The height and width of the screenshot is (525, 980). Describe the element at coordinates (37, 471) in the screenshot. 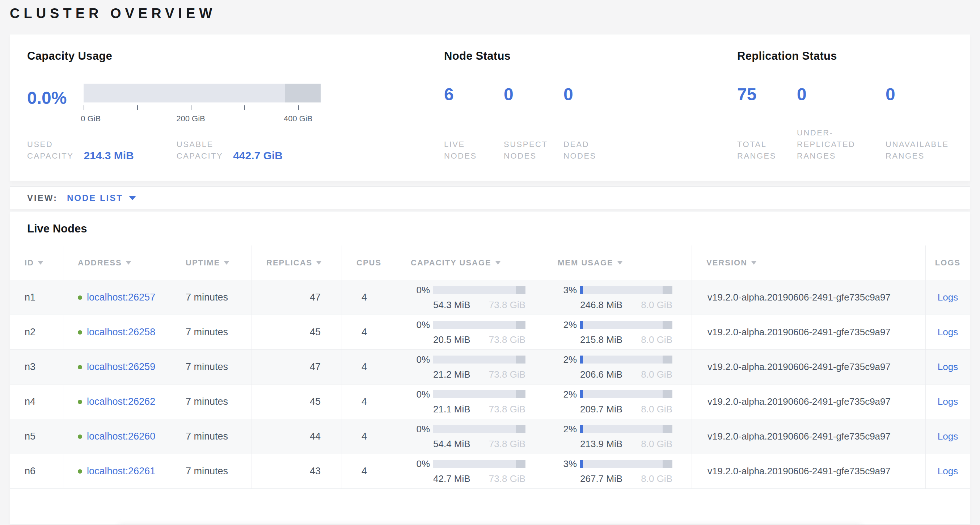

I see `node-id: n6` at that location.